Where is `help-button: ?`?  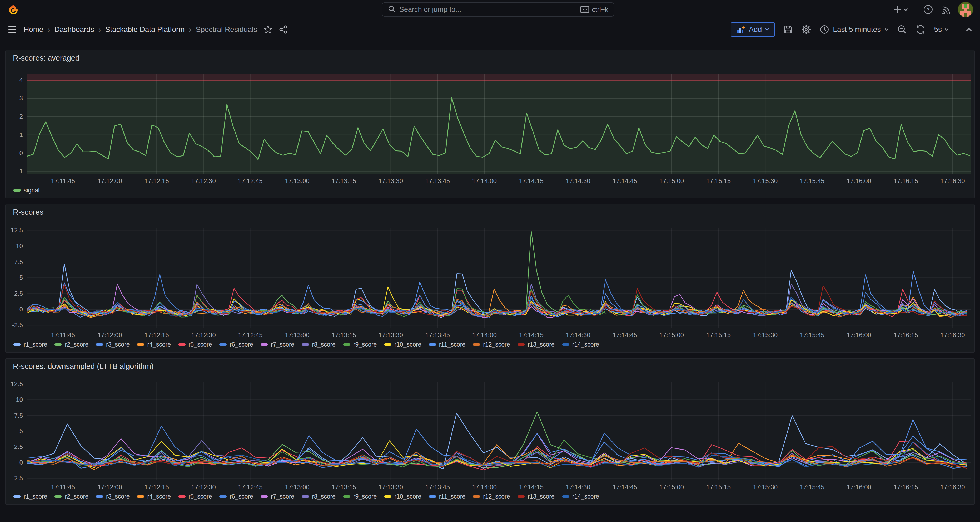 help-button: ? is located at coordinates (928, 10).